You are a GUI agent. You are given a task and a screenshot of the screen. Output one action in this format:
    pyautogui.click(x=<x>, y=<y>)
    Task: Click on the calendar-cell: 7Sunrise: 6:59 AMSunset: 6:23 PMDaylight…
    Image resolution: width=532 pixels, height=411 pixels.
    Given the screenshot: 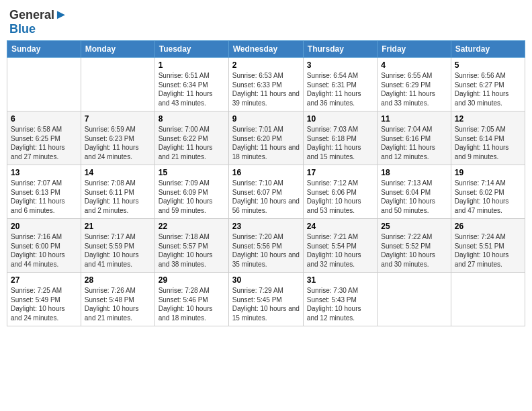 What is the action you would take?
    pyautogui.click(x=118, y=138)
    